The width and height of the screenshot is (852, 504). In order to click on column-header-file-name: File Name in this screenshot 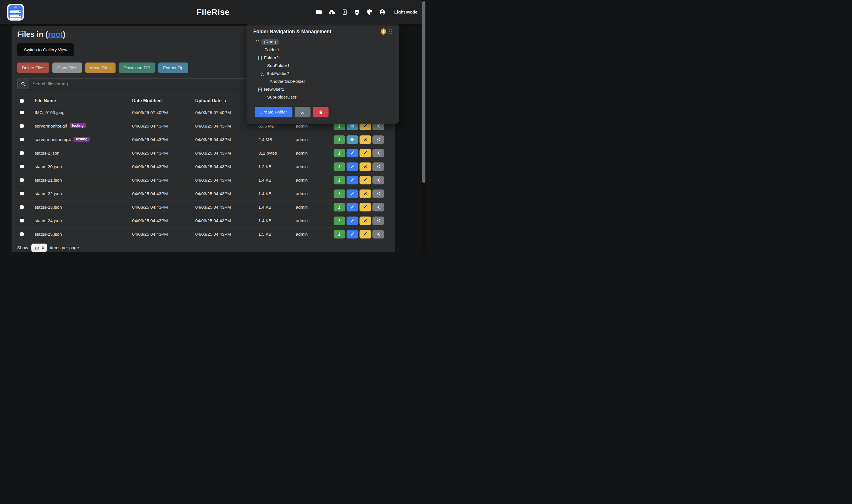, I will do `click(80, 101)`.